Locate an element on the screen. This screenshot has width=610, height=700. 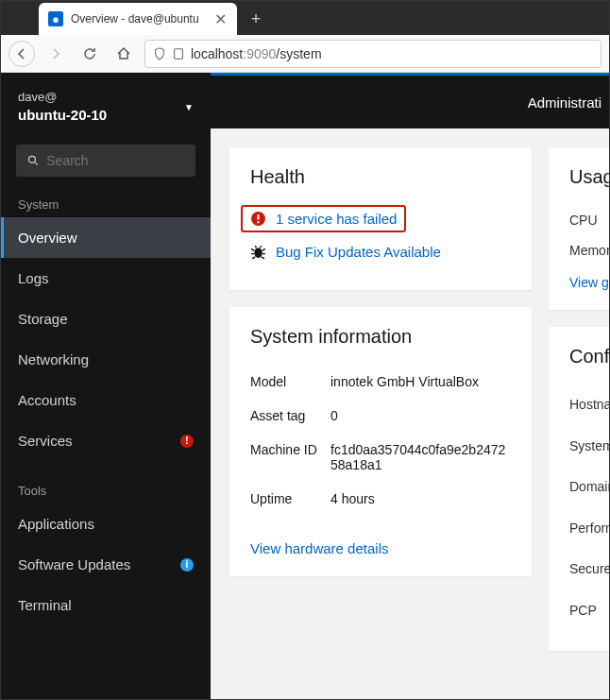
forward-button is located at coordinates (56, 54).